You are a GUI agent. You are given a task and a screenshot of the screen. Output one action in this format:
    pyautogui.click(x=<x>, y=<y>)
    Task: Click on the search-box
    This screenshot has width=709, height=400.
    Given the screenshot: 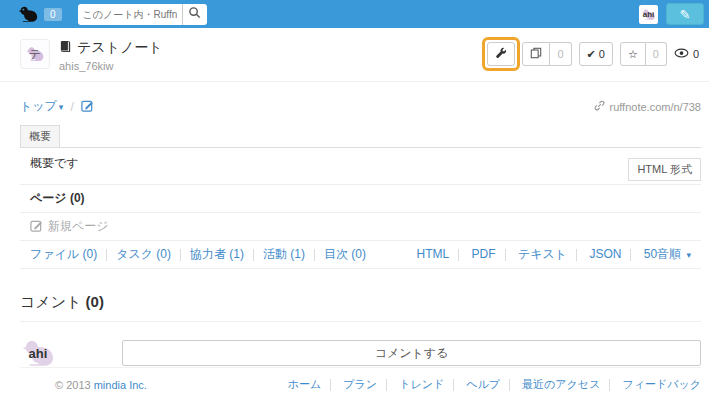 What is the action you would take?
    pyautogui.click(x=142, y=14)
    